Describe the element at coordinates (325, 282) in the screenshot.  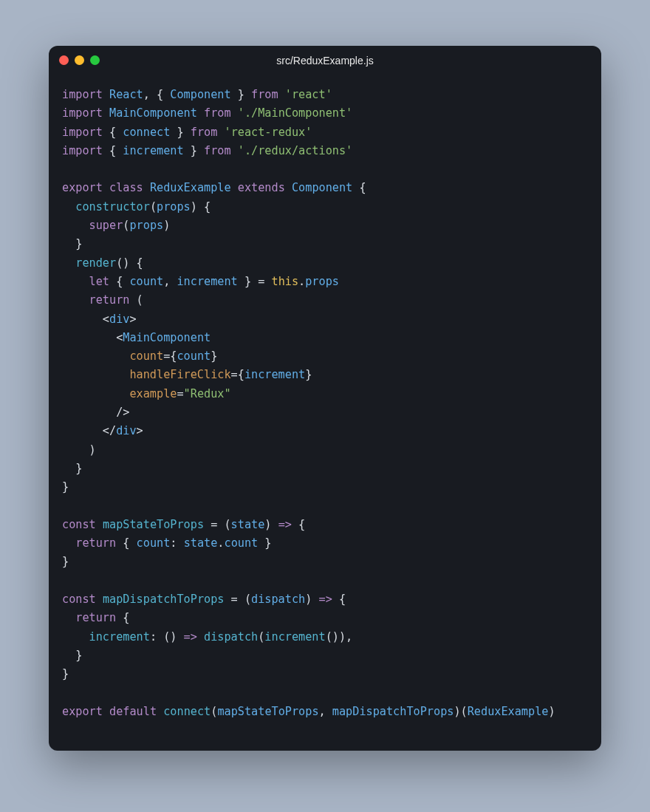
I see `code-line: let { count, increment } = this.props` at that location.